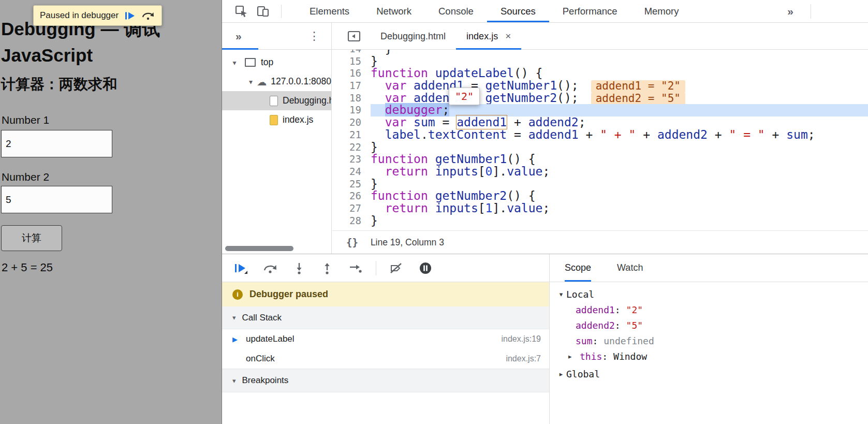 The image size is (868, 424). What do you see at coordinates (356, 268) in the screenshot?
I see `step-button` at bounding box center [356, 268].